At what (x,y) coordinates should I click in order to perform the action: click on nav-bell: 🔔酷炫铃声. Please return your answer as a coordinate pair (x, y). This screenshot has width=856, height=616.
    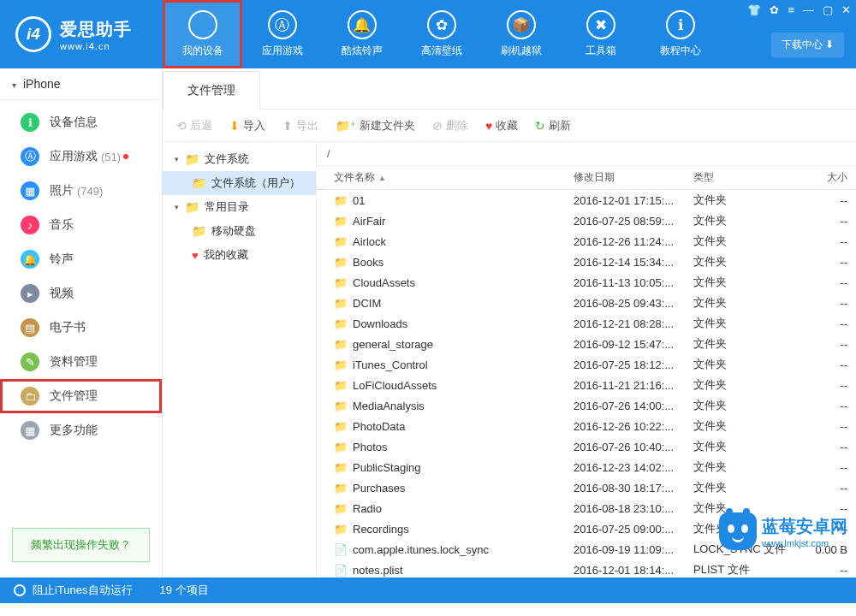
    Looking at the image, I should click on (361, 34).